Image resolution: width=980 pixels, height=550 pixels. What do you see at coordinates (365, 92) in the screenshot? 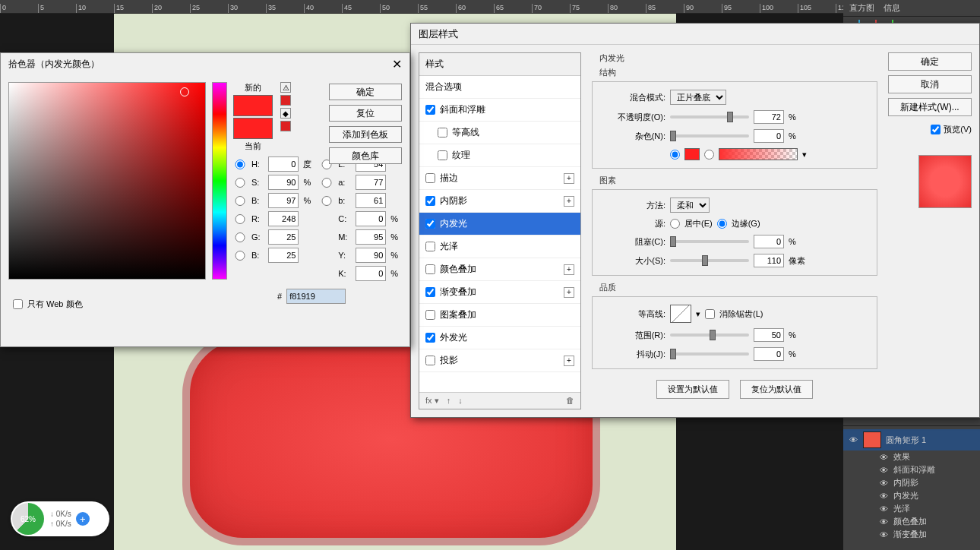
I see `cp-ok-button: 确定` at bounding box center [365, 92].